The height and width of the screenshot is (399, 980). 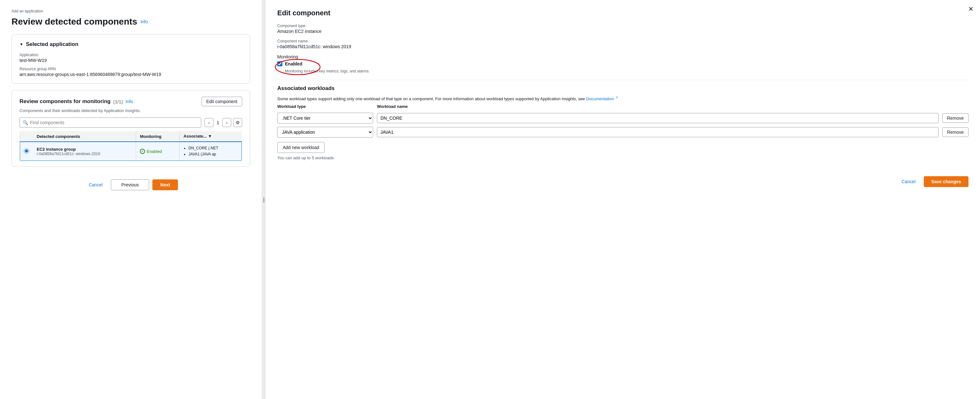 What do you see at coordinates (211, 136) in the screenshot?
I see `associated-header: Associate... ▼` at bounding box center [211, 136].